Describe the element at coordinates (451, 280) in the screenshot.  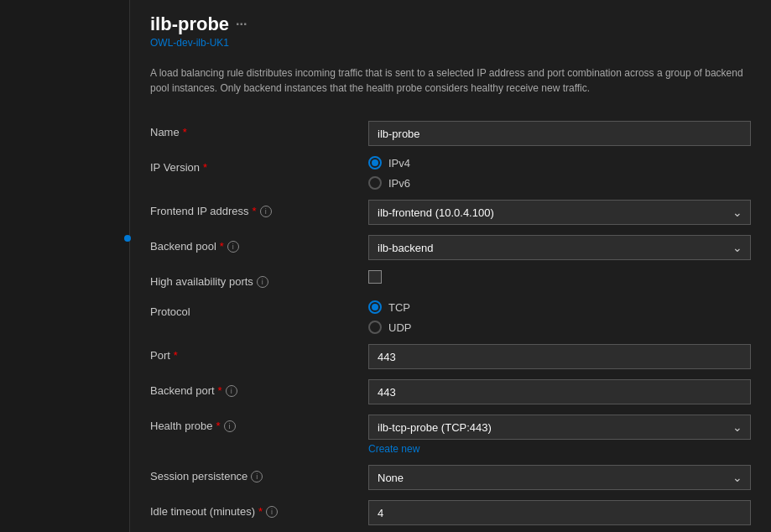
I see `ha-ports-row: High availability ports i` at that location.